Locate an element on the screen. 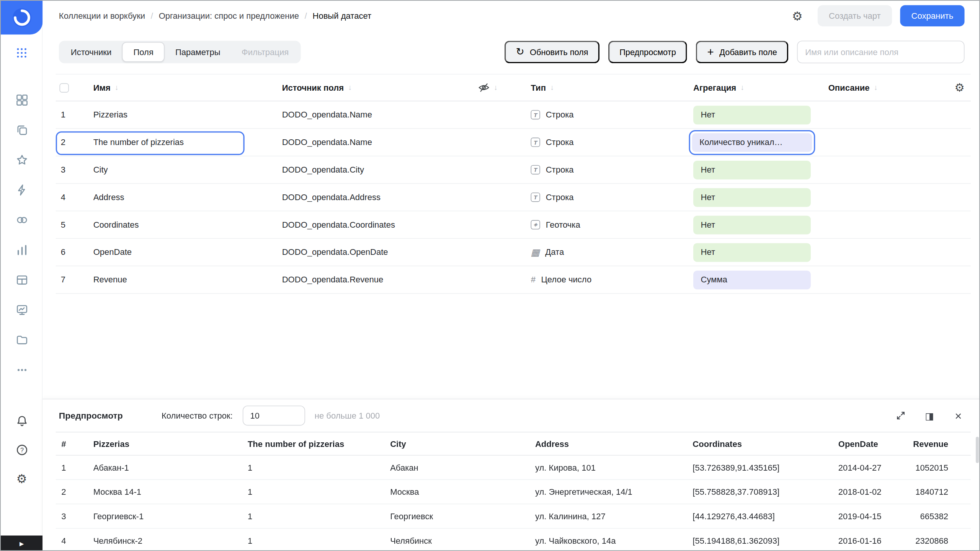  field-name: City is located at coordinates (183, 170).